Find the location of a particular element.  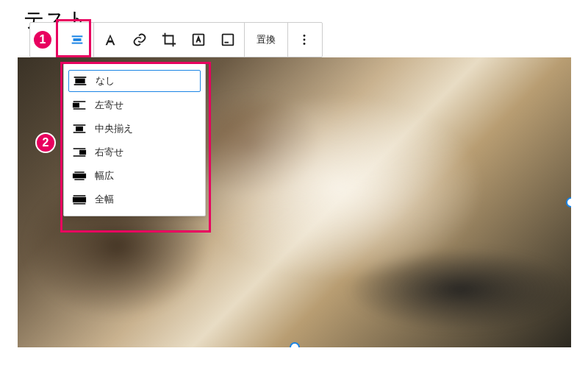

alignment-dropdown: なし 左寄せ 中央揃え 右寄せ is located at coordinates (135, 140).